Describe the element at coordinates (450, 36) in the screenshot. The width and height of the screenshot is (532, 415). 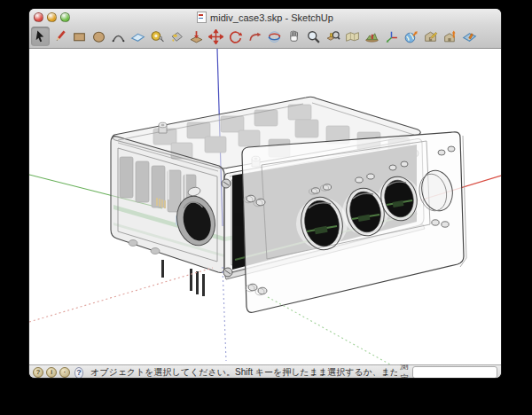
I see `share-model-tool` at that location.